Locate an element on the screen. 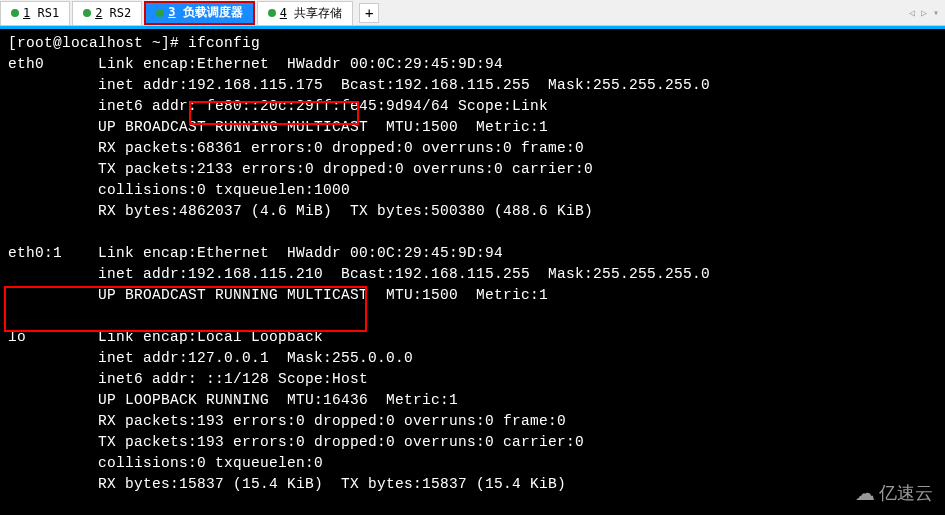  tab-bar: 1 RS1 2 RS2 3 负载调度器 4 共享存储 + ◁ ▷ ▾ is located at coordinates (472, 13).